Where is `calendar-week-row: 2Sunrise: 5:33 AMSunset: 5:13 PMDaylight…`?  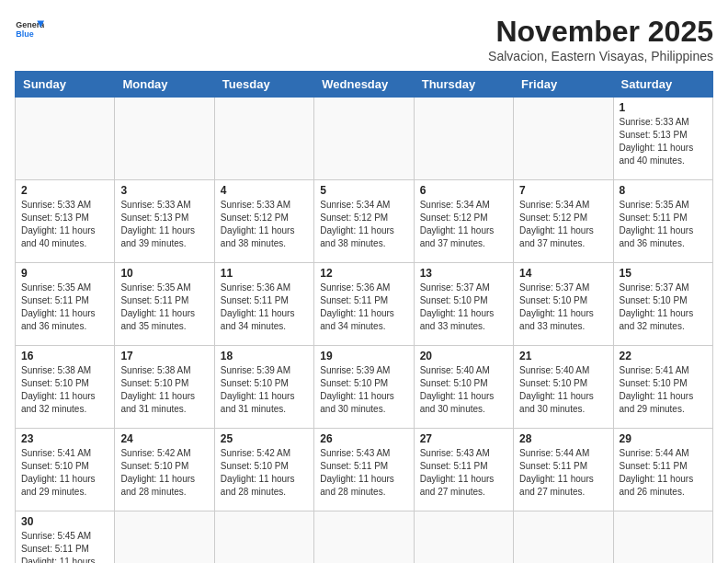 calendar-week-row: 2Sunrise: 5:33 AMSunset: 5:13 PMDaylight… is located at coordinates (364, 222).